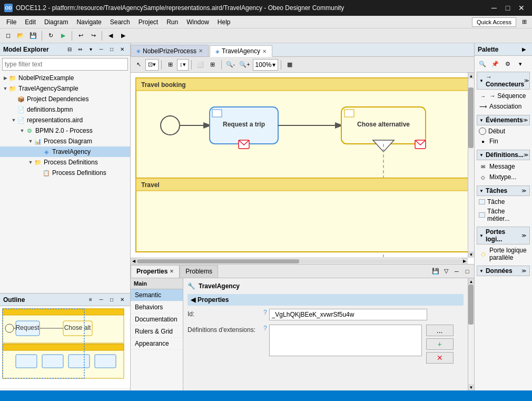 The width and height of the screenshot is (532, 401). What do you see at coordinates (65, 173) in the screenshot?
I see `tree-item-processdefs-child: 📋 Process Definitions` at bounding box center [65, 173].